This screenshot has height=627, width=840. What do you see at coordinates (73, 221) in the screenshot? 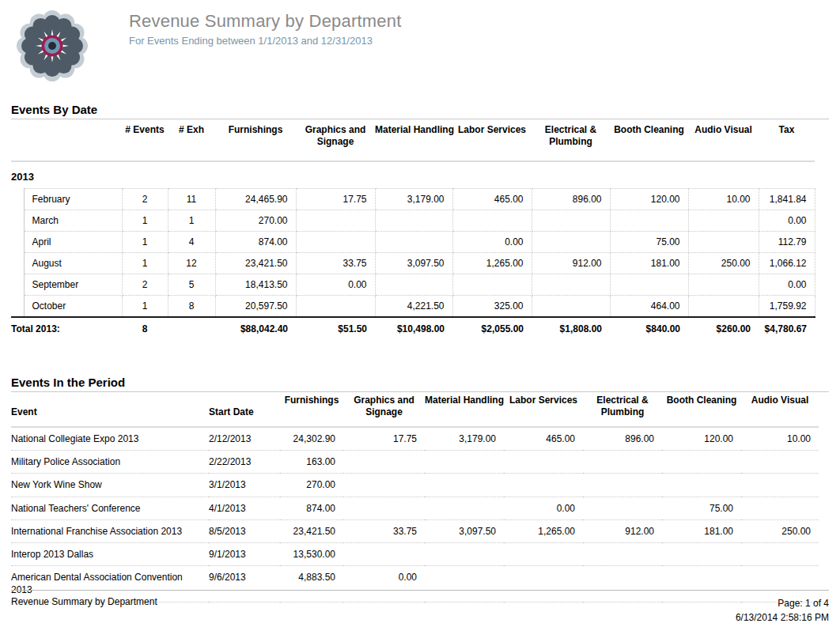
I see `table-cell: March` at bounding box center [73, 221].